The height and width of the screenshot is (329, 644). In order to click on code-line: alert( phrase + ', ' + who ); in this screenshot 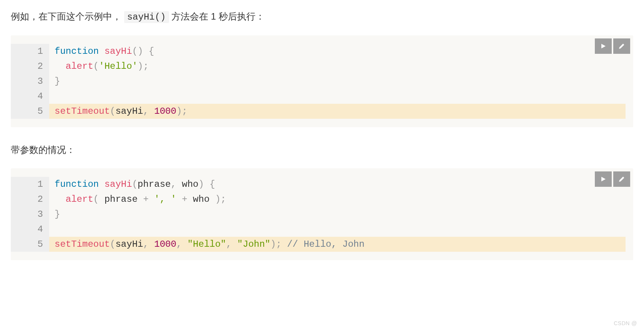, I will do `click(340, 199)`.